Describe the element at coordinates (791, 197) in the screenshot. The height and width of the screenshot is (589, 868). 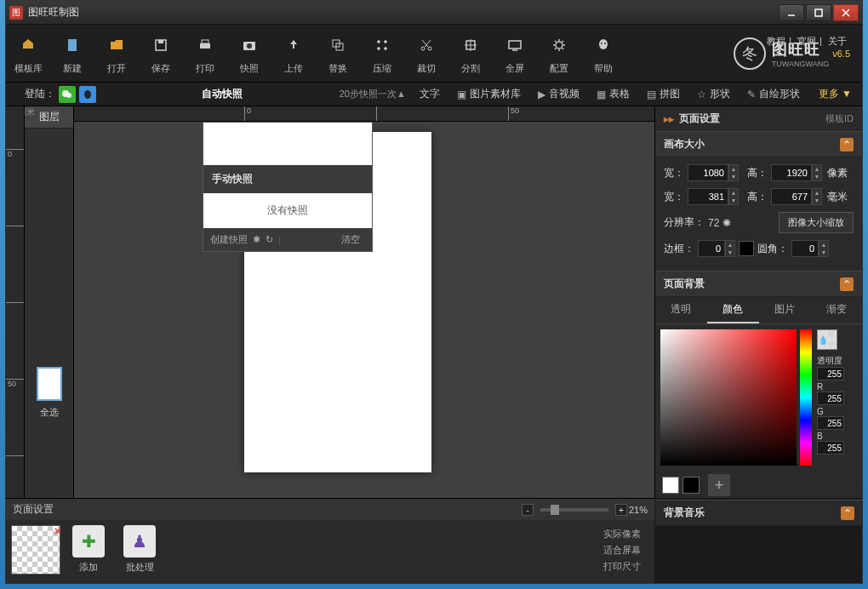
I see `height-mm-input` at that location.